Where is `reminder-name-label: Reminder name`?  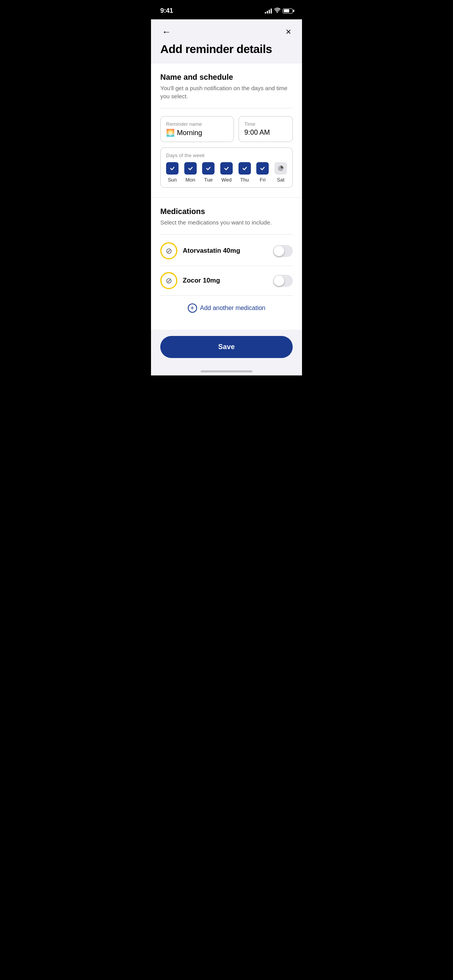 reminder-name-label: Reminder name is located at coordinates (197, 124).